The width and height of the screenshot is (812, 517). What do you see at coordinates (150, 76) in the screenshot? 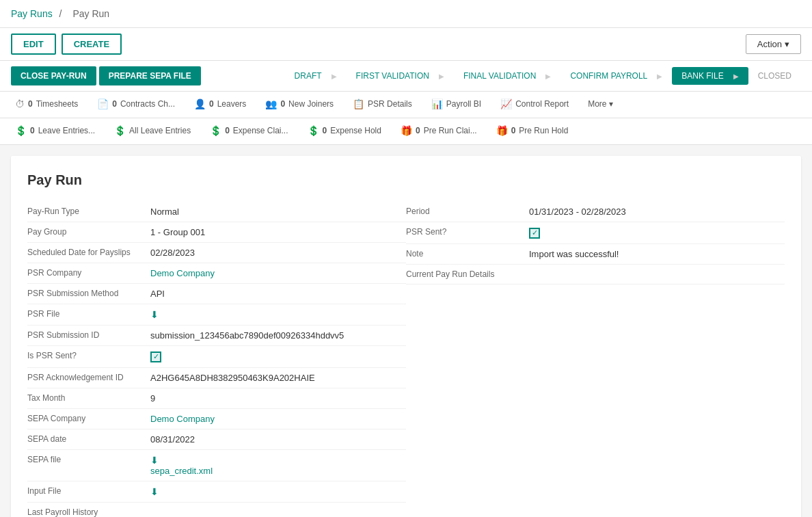
I see `prepare-sepa-button: PREPARE SEPA FILE` at bounding box center [150, 76].